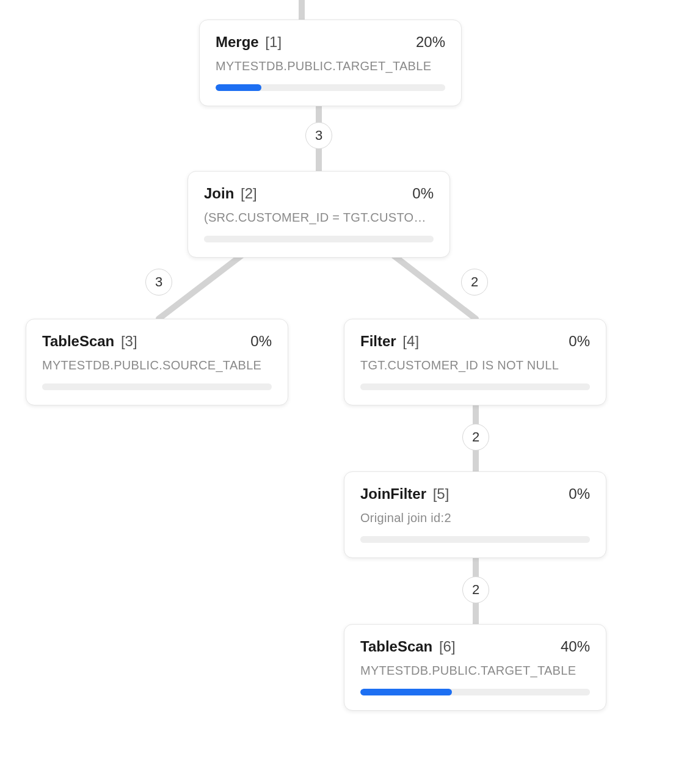 The image size is (684, 784). Describe the element at coordinates (237, 42) in the screenshot. I see `node-name: Merge` at that location.